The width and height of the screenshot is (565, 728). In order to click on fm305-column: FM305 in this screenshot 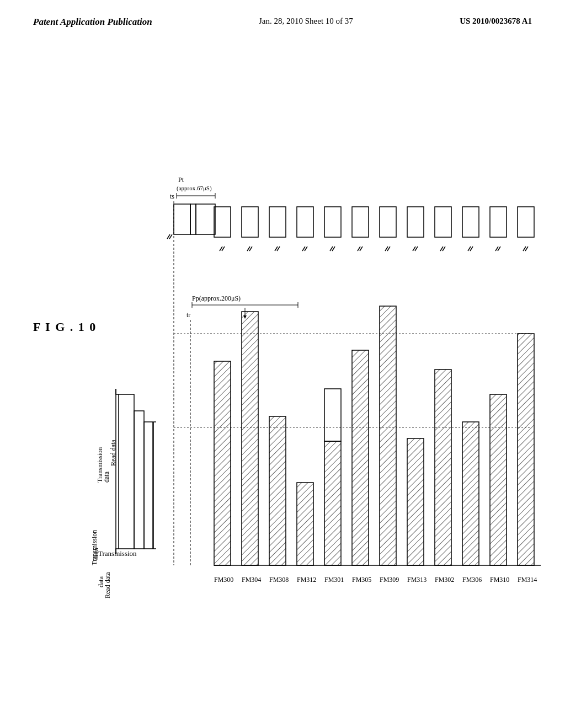, I will do `click(362, 395)`.